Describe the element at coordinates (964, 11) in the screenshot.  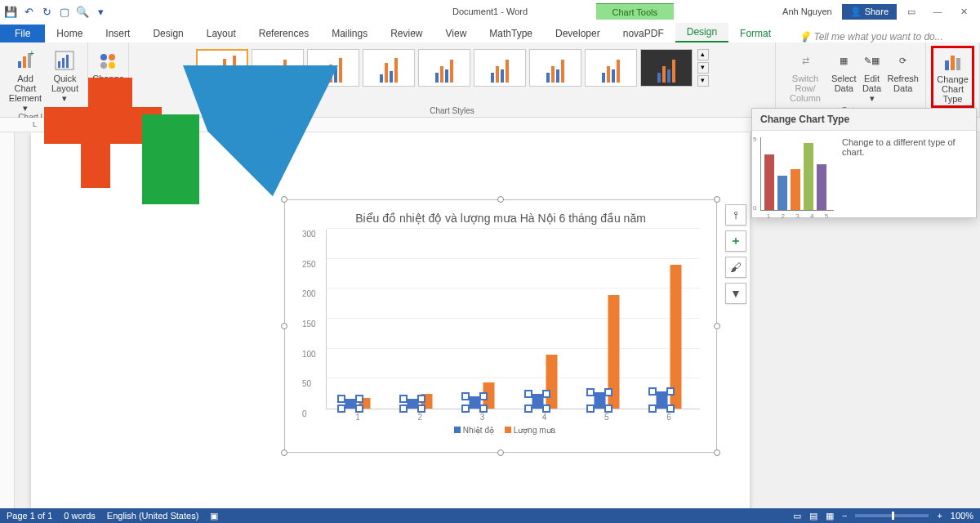
I see `close-icon: ✕` at that location.